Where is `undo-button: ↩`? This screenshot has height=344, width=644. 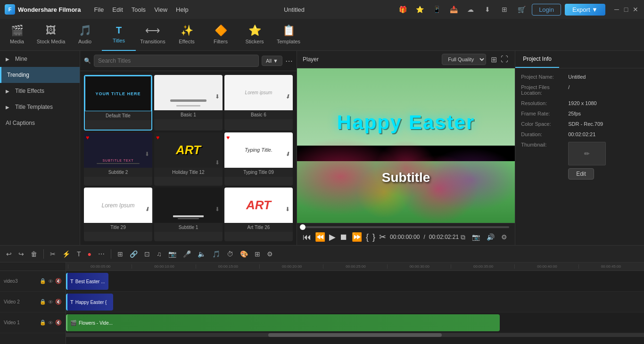
undo-button: ↩ is located at coordinates (9, 254).